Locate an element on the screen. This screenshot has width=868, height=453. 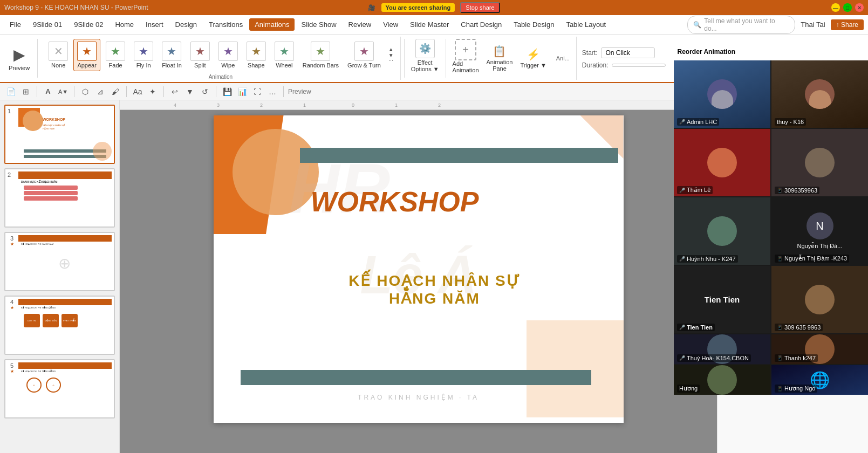
anim-none-button: ✕ None is located at coordinates (58, 55).